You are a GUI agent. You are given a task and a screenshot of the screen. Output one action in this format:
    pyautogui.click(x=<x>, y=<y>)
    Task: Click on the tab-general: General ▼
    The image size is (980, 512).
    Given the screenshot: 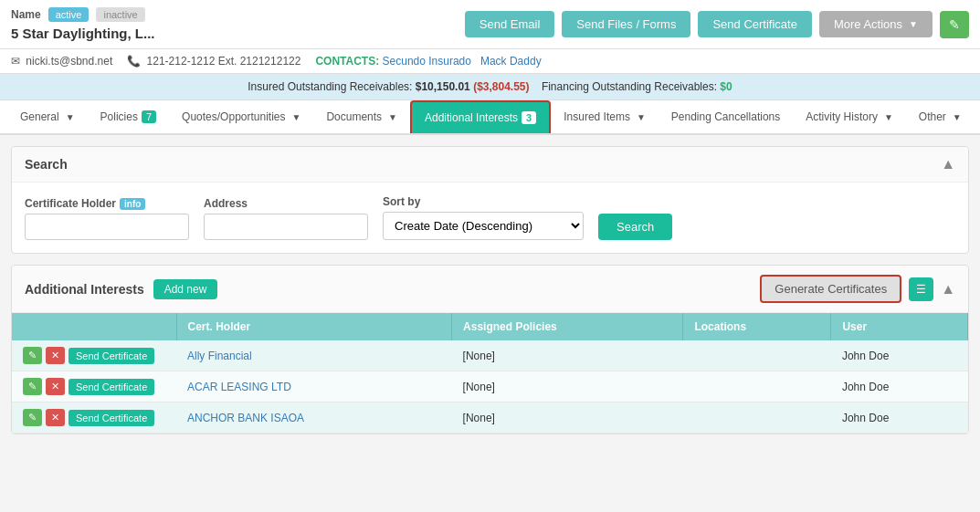 What is the action you would take?
    pyautogui.click(x=47, y=118)
    